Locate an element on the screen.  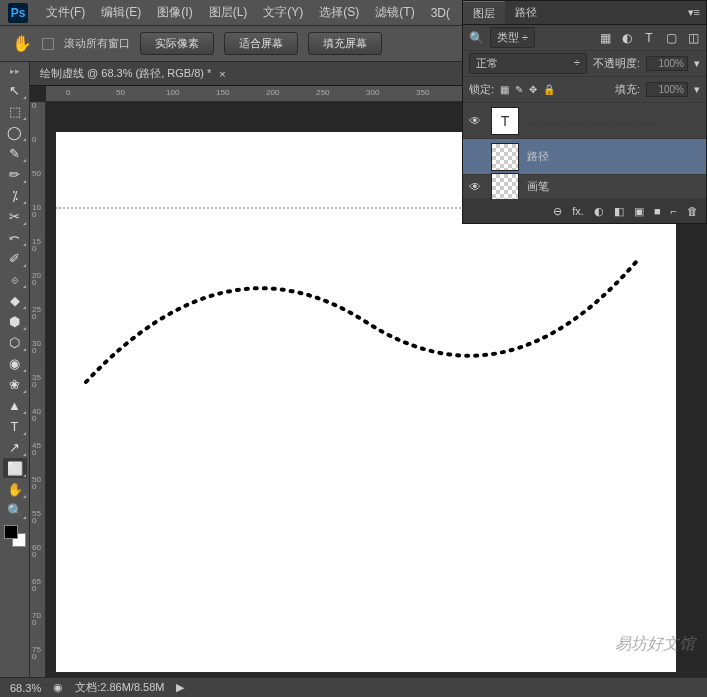
layers-panel: 图层 路径 ▾≡ 🔍 类型 ÷ ▦ ◐ T ▢ ◫ 正常 ÷ 不透明度: 100… is located at coordinates (584, 112).